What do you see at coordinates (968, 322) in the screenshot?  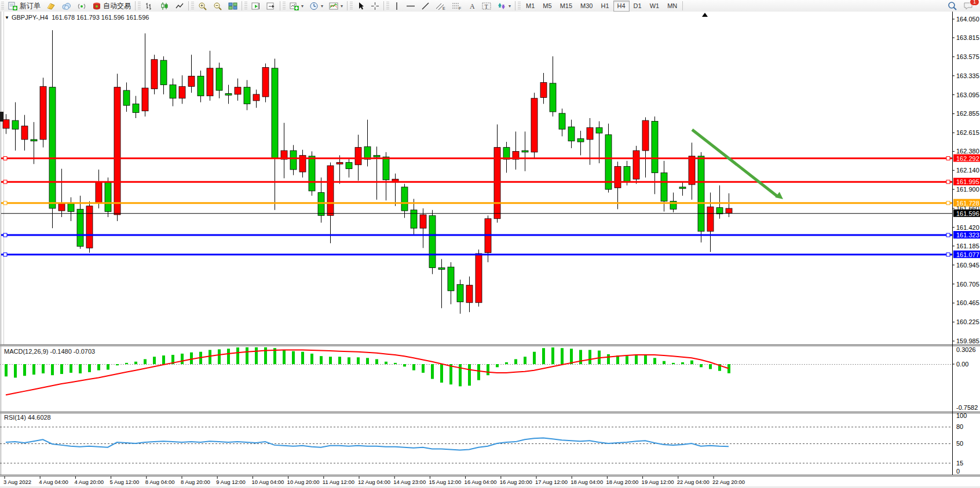 I see `svg-text: 160.225` at bounding box center [968, 322].